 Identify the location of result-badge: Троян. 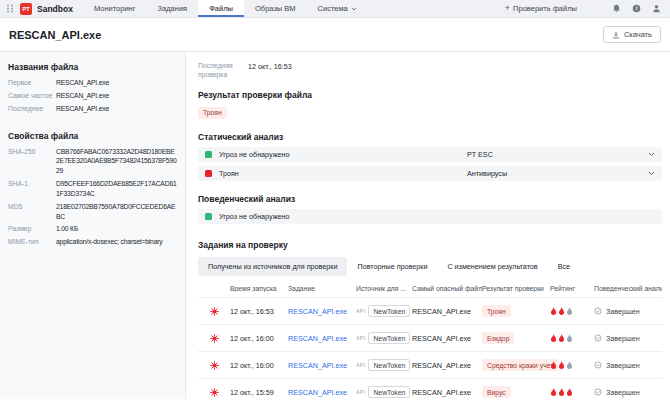
(496, 311).